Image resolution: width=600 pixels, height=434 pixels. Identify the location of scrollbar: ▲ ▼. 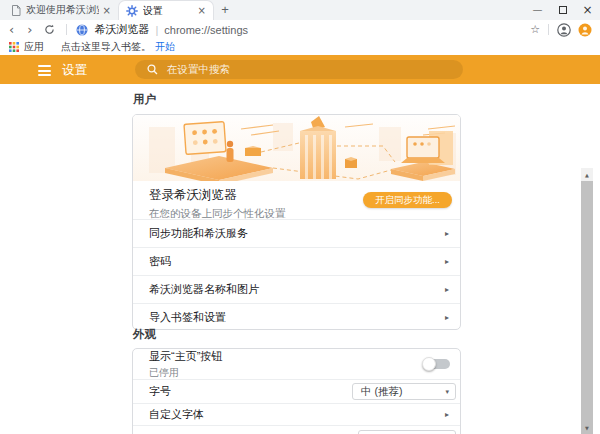
(587, 301).